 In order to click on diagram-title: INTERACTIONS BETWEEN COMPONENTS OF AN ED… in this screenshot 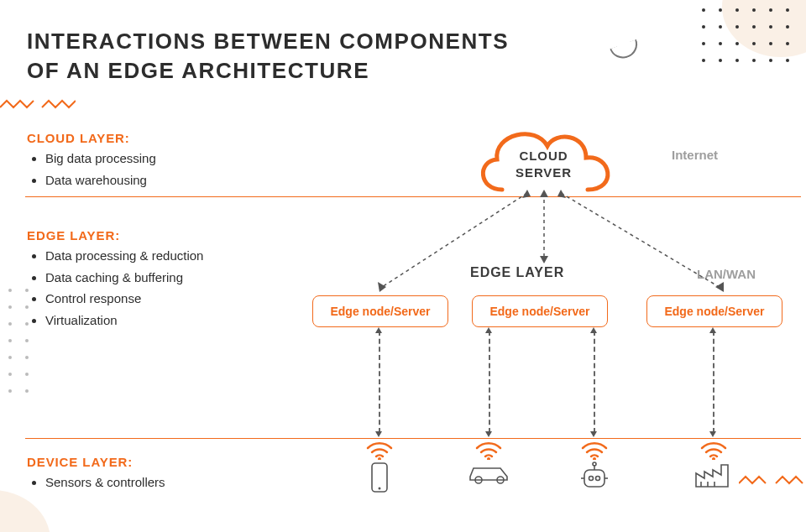, I will do `click(268, 56)`.